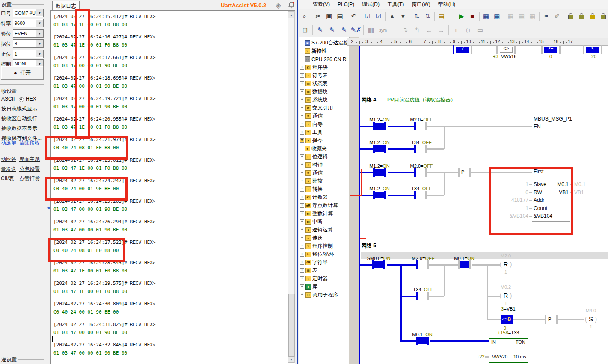 The image size is (608, 364). I want to click on serial-field-select: 8▼, so click(28, 44).